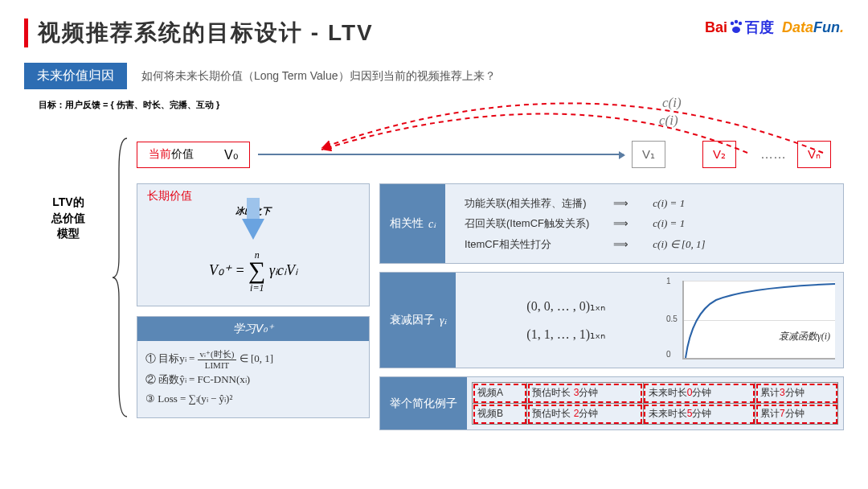  Describe the element at coordinates (773, 154) in the screenshot. I see `timeline-dots: ……` at that location.